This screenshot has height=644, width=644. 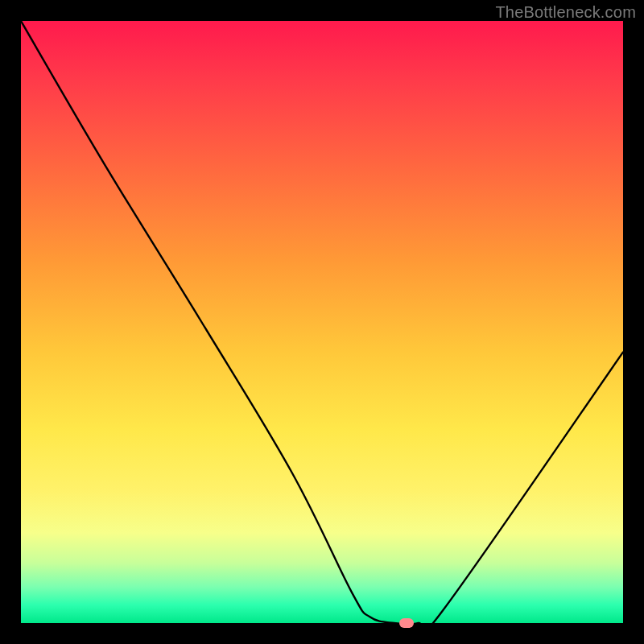 I want to click on watermark-text: TheBottleneck.com, so click(x=565, y=13).